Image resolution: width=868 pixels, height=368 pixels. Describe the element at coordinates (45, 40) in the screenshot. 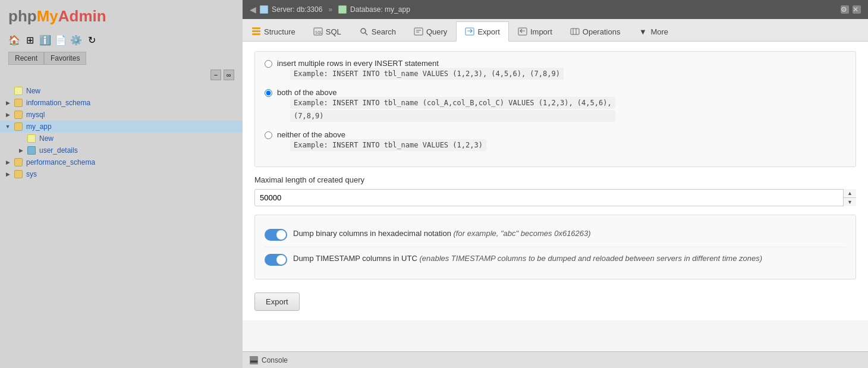

I see `info-icon: ℹ️` at that location.